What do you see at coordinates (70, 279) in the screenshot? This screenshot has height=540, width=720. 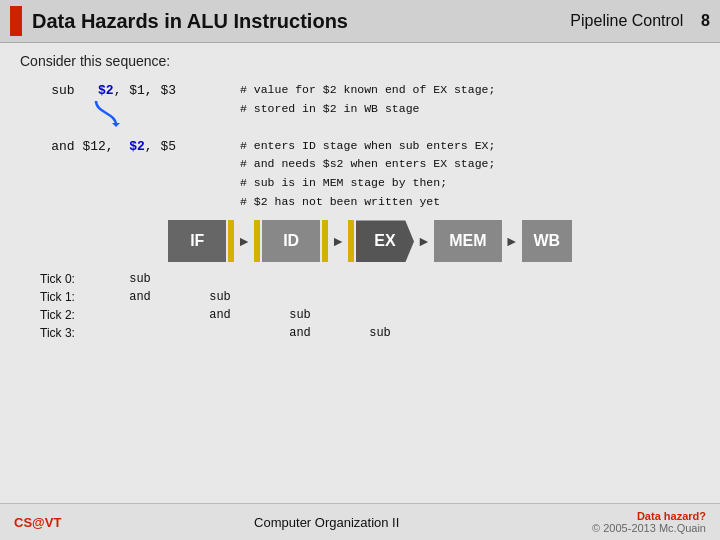 I see `tick-label-0: Tick 0:` at bounding box center [70, 279].